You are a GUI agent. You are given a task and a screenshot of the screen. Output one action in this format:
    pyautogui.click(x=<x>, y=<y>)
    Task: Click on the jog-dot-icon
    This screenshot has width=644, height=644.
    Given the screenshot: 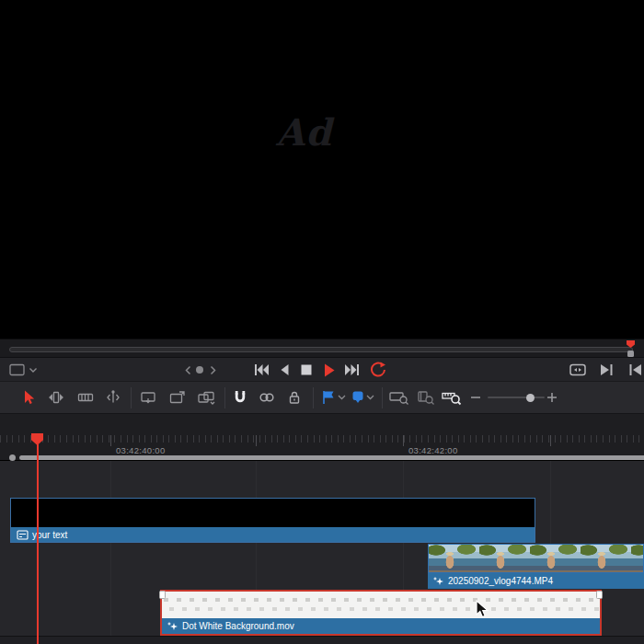 What is the action you would take?
    pyautogui.click(x=200, y=370)
    